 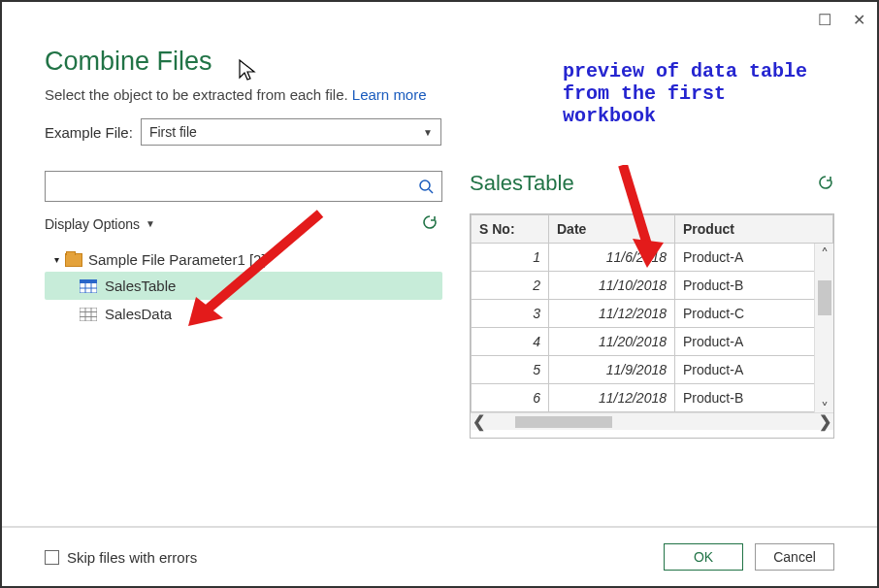 I want to click on skip-files-checkbox: Skip files with errors, so click(x=120, y=557).